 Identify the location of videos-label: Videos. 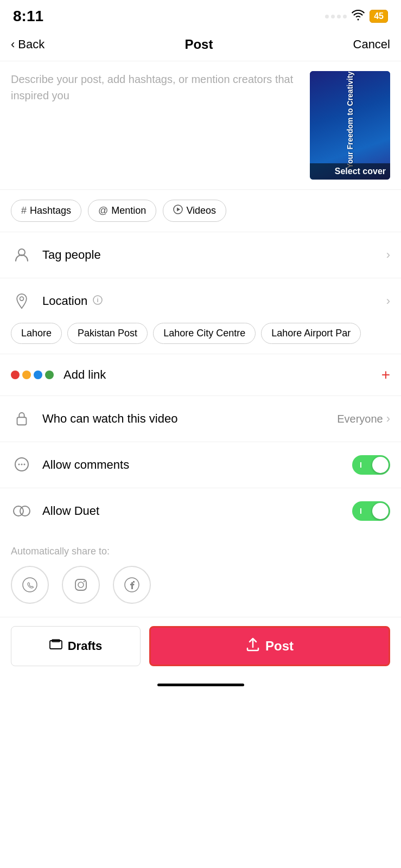
(201, 210).